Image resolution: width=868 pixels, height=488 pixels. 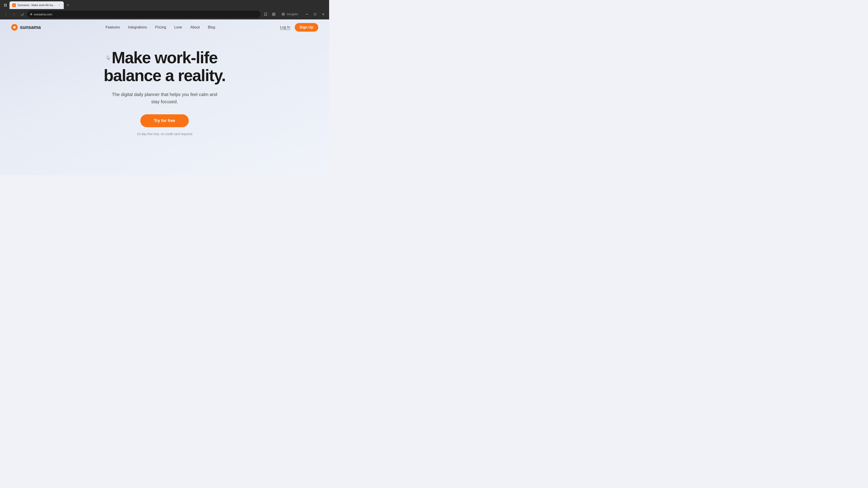 I want to click on refresh-button, so click(x=22, y=14).